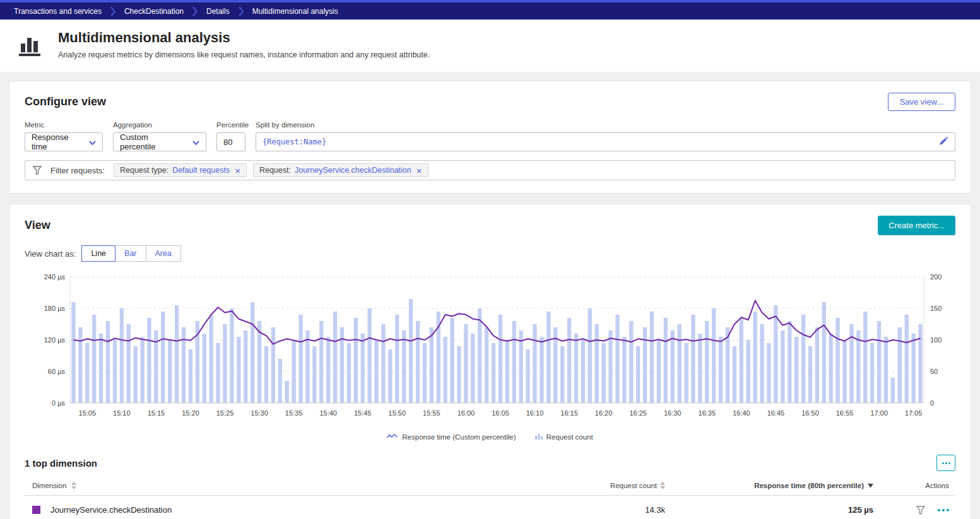  I want to click on svg-text: 17:00, so click(879, 413).